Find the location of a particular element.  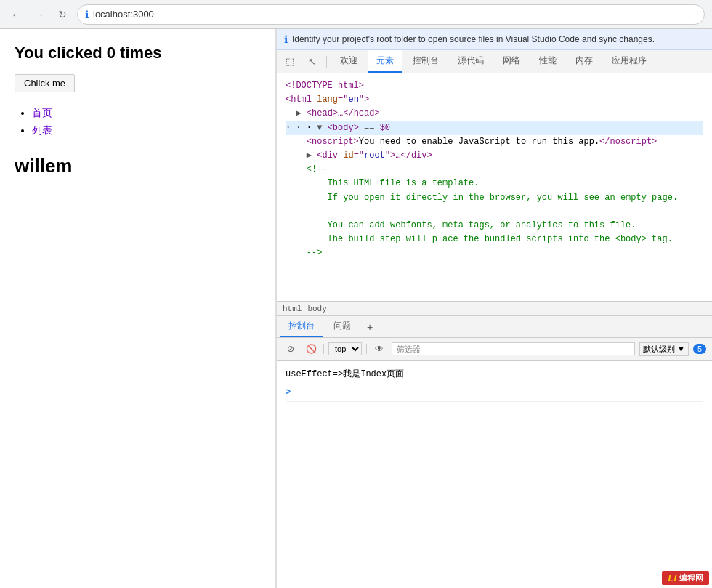

level-select: 默认级别 ▼ is located at coordinates (664, 349).